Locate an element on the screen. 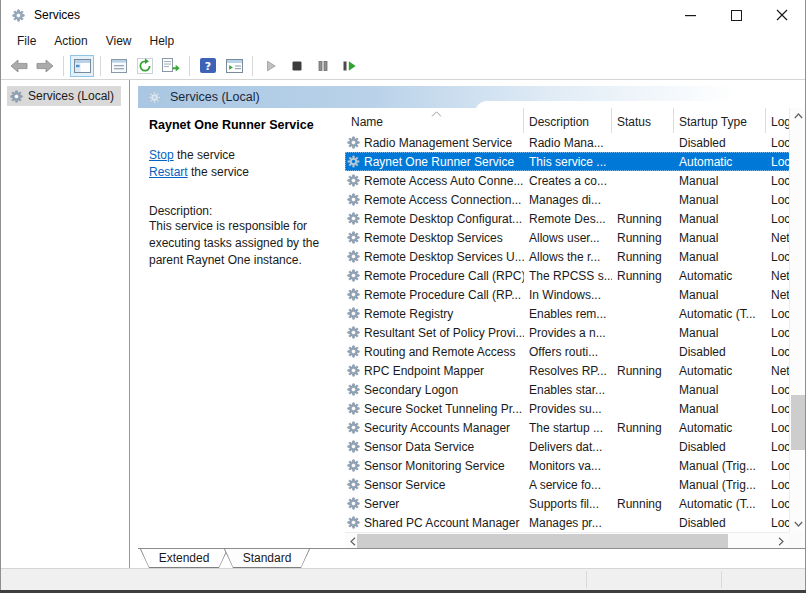  vertical-scrollbar-thumb is located at coordinates (798, 422).